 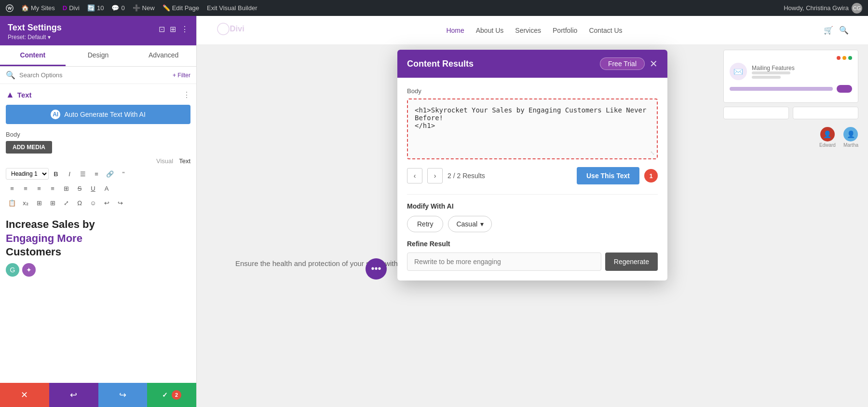 What do you see at coordinates (434, 8) in the screenshot?
I see `admin-bar: W 🏠 My Sites D Divi 🔄 10 💬 0 ➕ New ✏️ Ed…` at bounding box center [434, 8].